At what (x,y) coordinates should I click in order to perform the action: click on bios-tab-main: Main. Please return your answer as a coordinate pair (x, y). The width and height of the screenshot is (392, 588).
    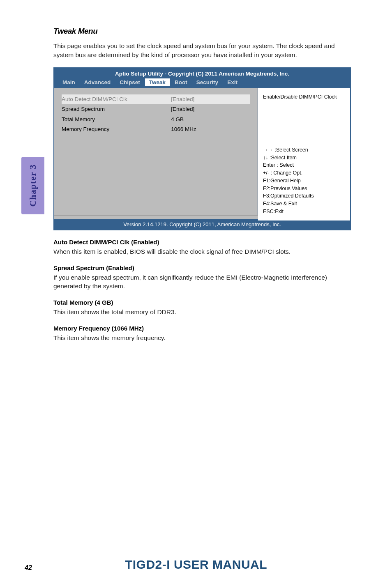
    Looking at the image, I should click on (69, 82).